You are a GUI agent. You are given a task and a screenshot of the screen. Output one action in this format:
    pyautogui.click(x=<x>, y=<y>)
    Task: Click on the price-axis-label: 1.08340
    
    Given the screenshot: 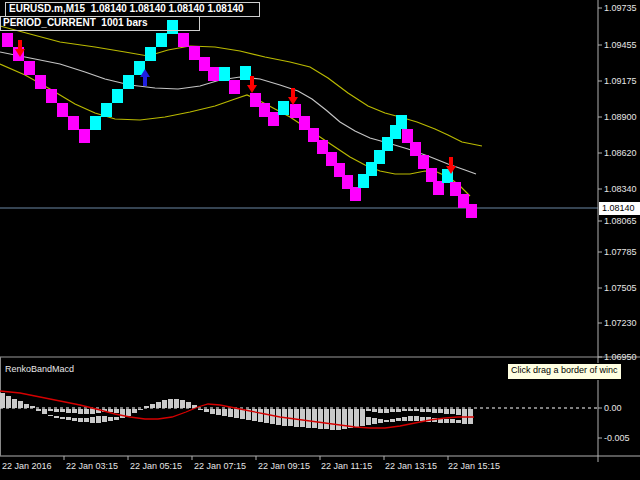 What is the action you would take?
    pyautogui.click(x=620, y=189)
    